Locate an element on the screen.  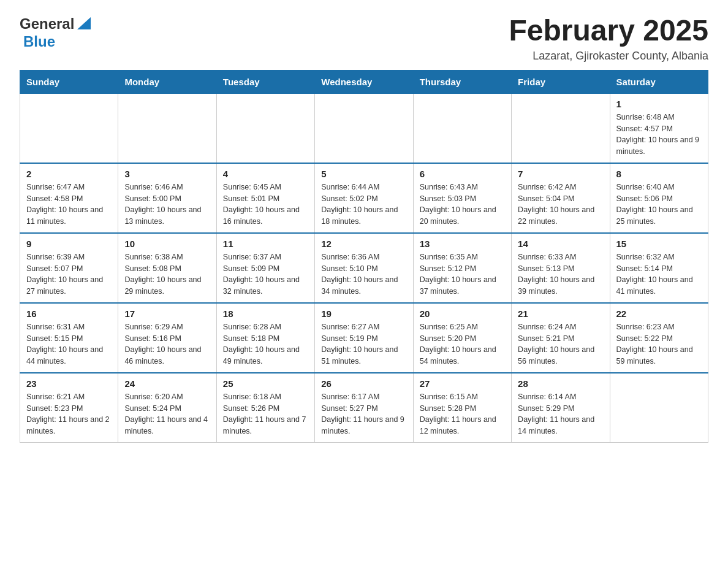
day-number: 21 is located at coordinates (560, 314).